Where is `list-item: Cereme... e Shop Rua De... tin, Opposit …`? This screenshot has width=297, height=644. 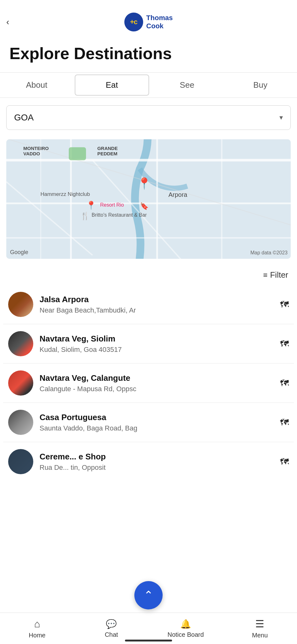 list-item: Cereme... e Shop Rua De... tin, Opposit … is located at coordinates (148, 477).